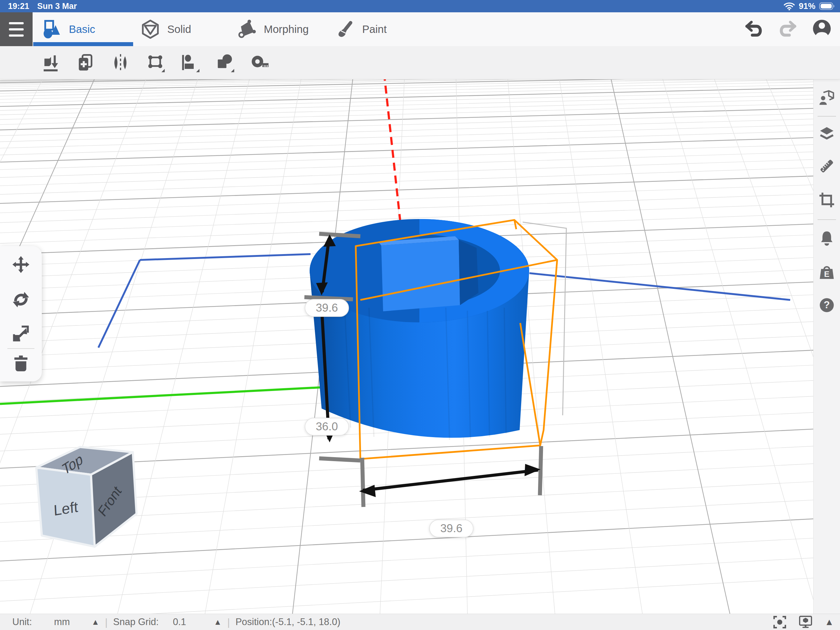  I want to click on basic-shapes-icon, so click(52, 29).